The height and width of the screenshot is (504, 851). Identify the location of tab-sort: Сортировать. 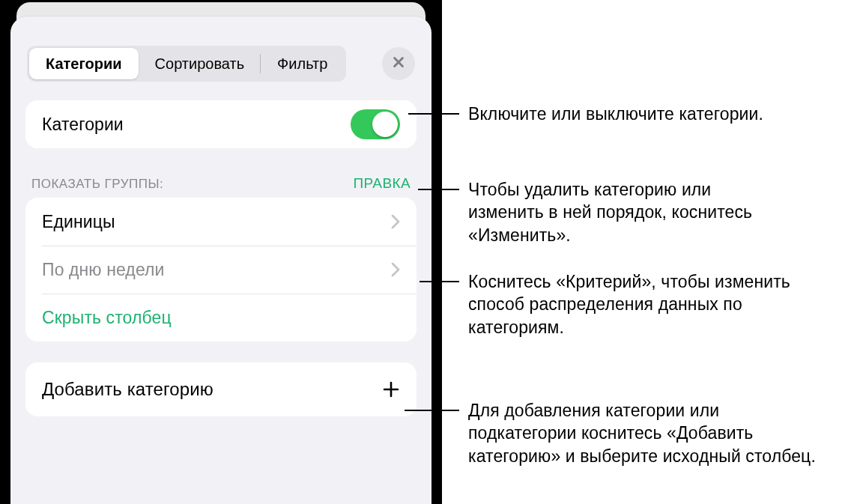
(200, 64).